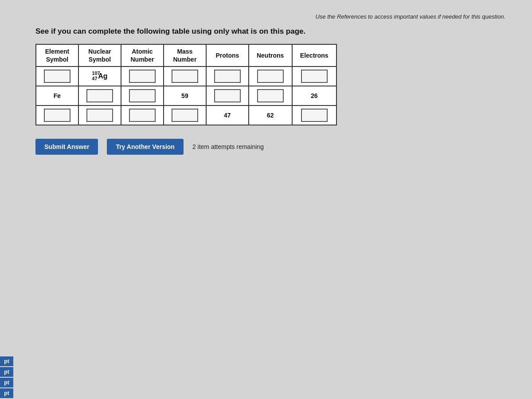 The height and width of the screenshot is (399, 532). I want to click on row1-element-symbol, so click(57, 76).